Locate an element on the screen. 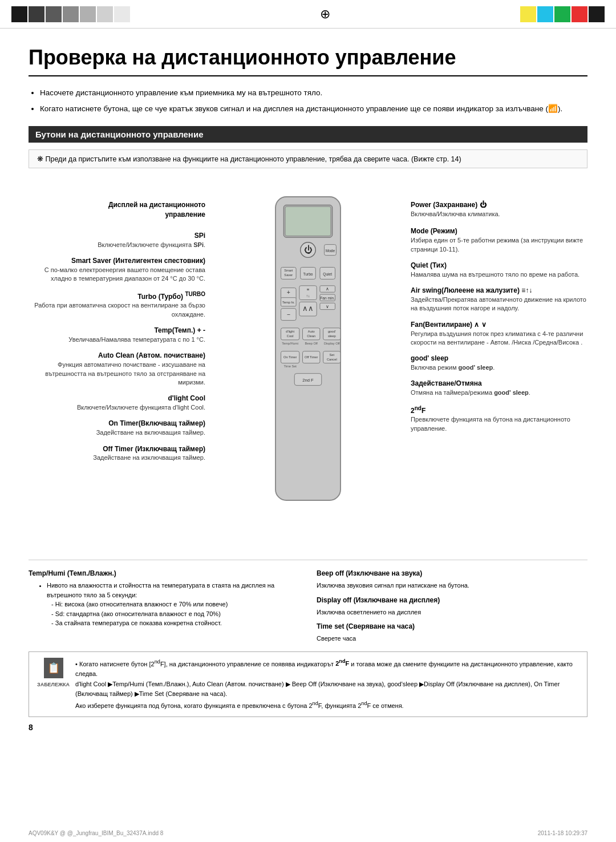 This screenshot has height=842, width=616. sub-bullet-temp: За стайната температура се показва конкр… is located at coordinates (176, 623).